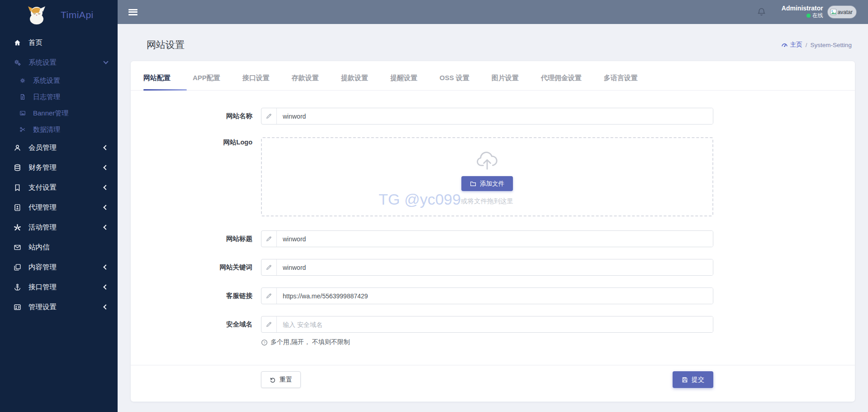 The height and width of the screenshot is (412, 868). Describe the element at coordinates (842, 12) in the screenshot. I see `avatar: avatar` at that location.